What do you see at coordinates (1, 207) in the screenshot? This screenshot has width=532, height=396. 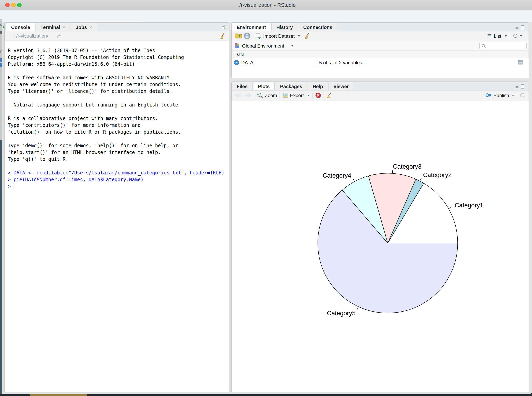 I see `background-window-sliver: a y a` at bounding box center [1, 207].